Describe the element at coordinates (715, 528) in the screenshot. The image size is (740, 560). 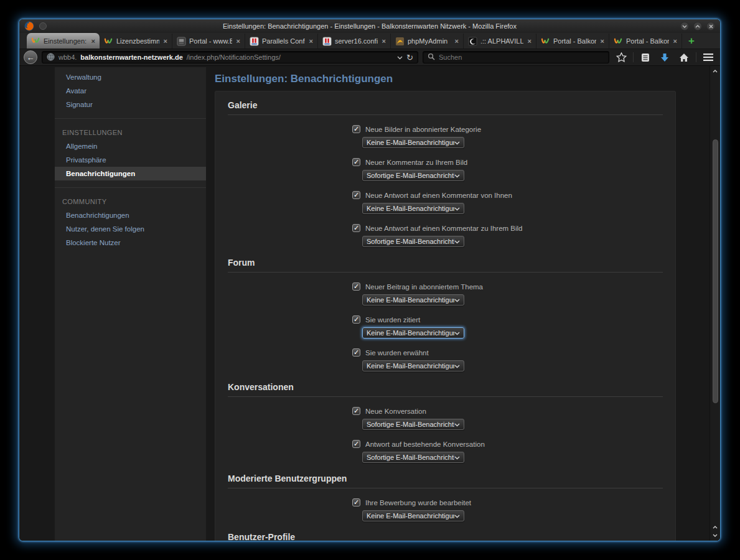
I see `scroll-up-icon-bottom` at that location.